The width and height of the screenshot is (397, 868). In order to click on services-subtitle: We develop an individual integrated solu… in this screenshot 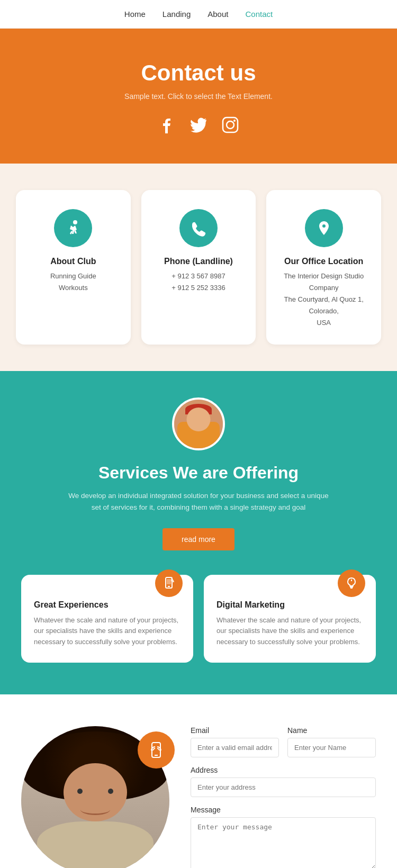, I will do `click(198, 502)`.